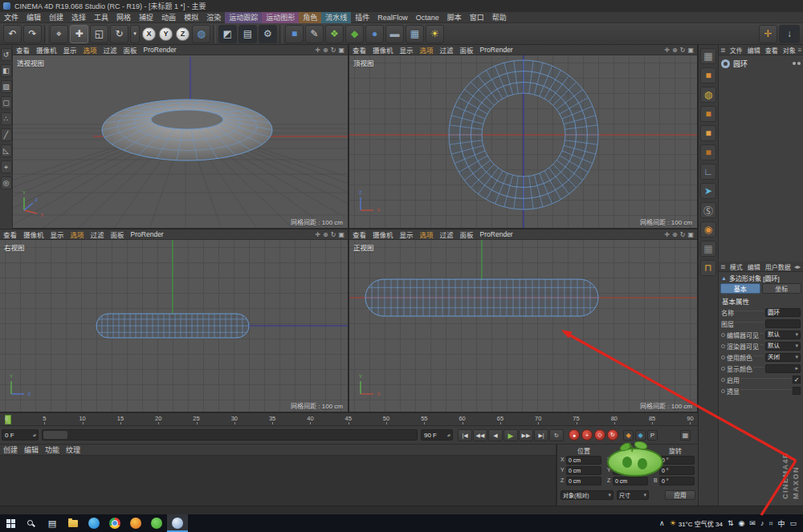 This screenshot has width=803, height=532. I want to click on cube2-palette-icon: ■, so click(708, 114).